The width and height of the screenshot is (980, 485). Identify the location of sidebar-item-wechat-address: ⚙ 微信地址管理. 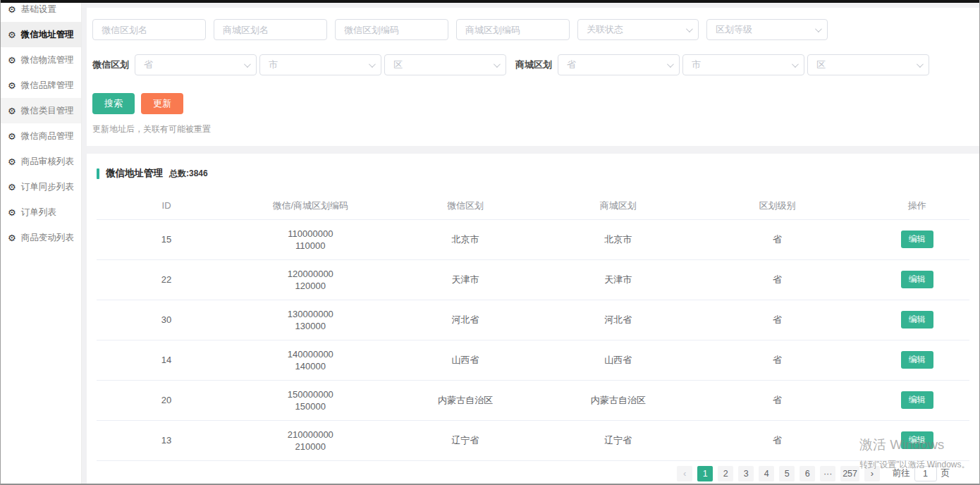
(41, 35).